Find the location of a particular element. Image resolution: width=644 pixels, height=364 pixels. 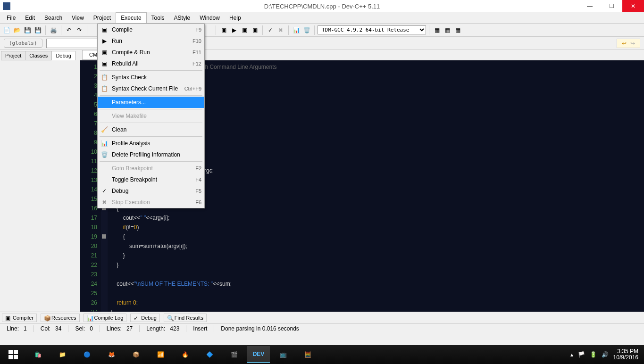

bottomtab-compiler: ▣Compiler is located at coordinates (19, 318).